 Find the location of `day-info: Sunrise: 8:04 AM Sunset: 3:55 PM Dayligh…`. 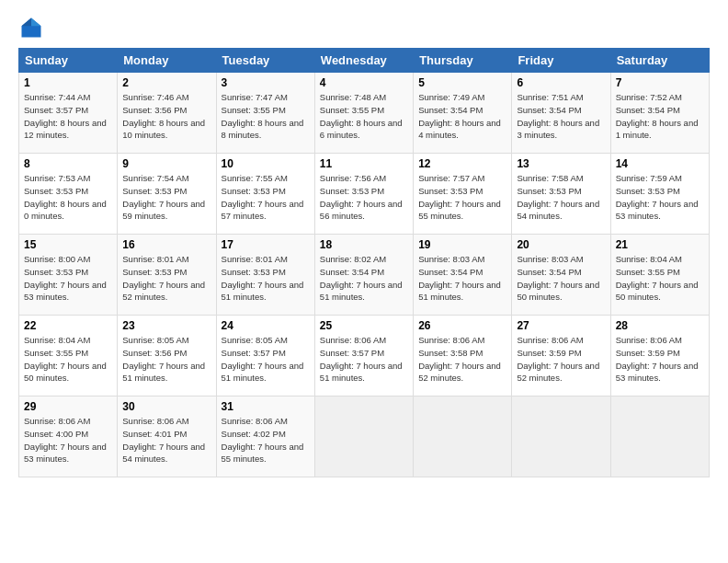

day-info: Sunrise: 8:04 AM Sunset: 3:55 PM Dayligh… is located at coordinates (660, 278).